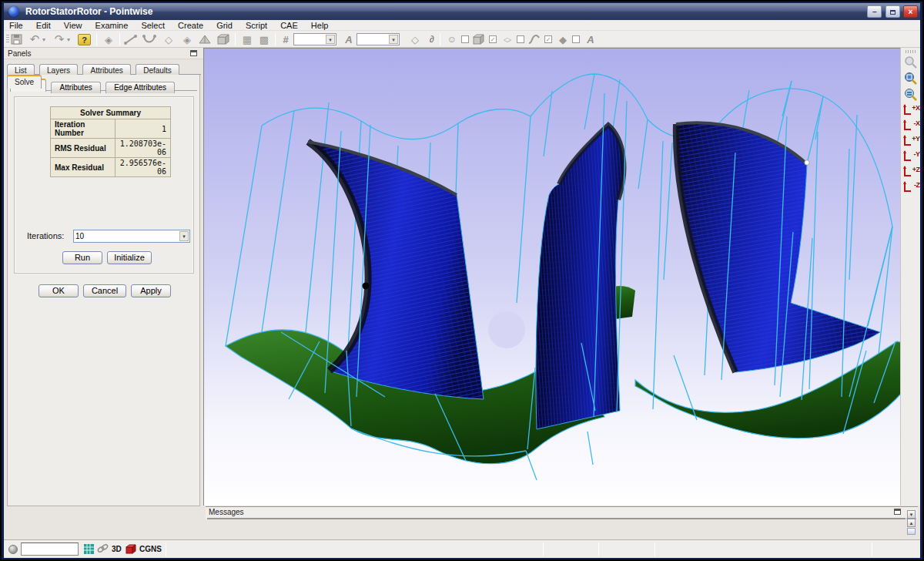 The width and height of the screenshot is (924, 561). I want to click on hub-notch, so click(507, 330).